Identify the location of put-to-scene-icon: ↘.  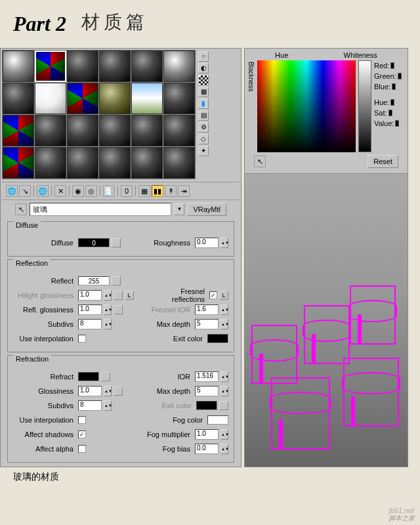
(25, 191).